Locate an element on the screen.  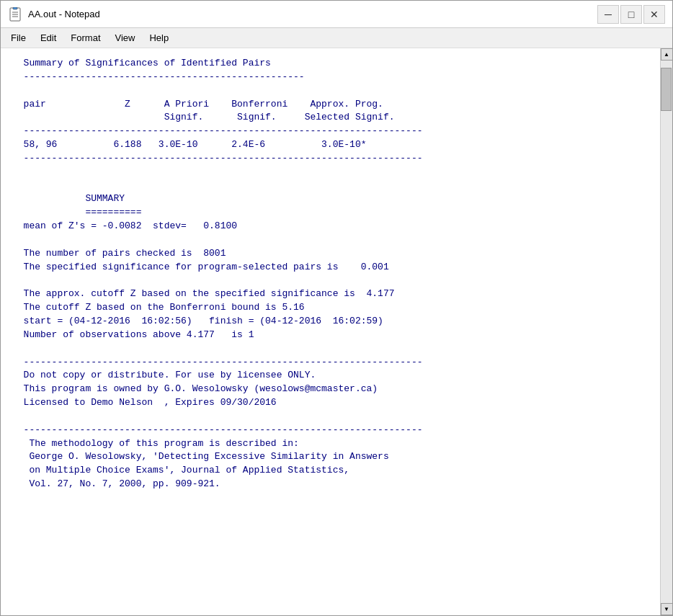
maximize-button: □ is located at coordinates (631, 14).